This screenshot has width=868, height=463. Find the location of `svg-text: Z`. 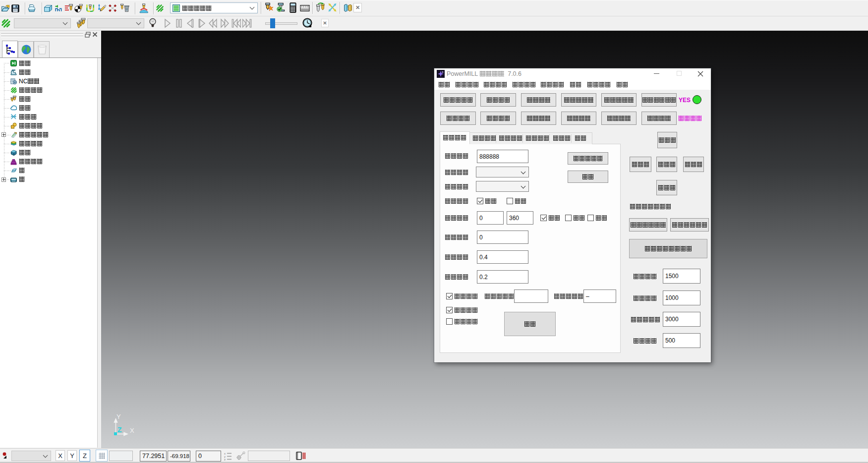

svg-text: Z is located at coordinates (120, 430).